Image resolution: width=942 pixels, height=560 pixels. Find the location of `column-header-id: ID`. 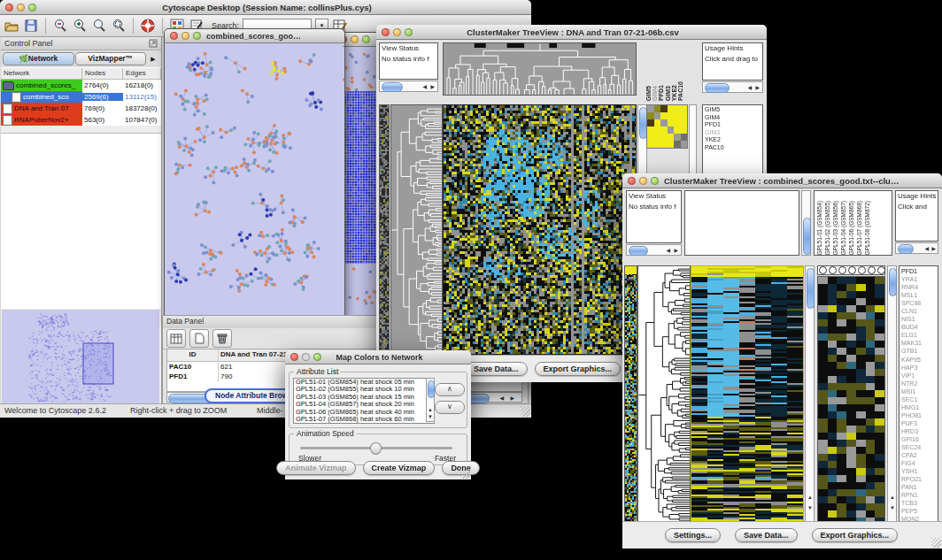

column-header-id: ID is located at coordinates (193, 356).